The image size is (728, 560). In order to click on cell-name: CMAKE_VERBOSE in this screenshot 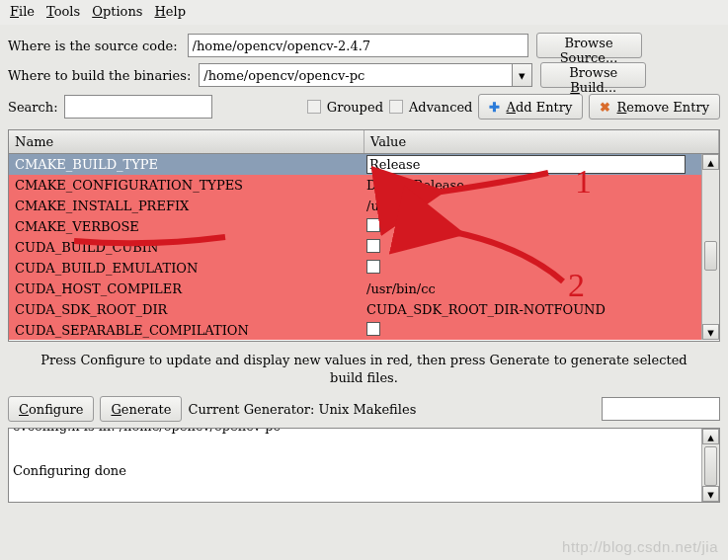, I will do `click(187, 227)`.